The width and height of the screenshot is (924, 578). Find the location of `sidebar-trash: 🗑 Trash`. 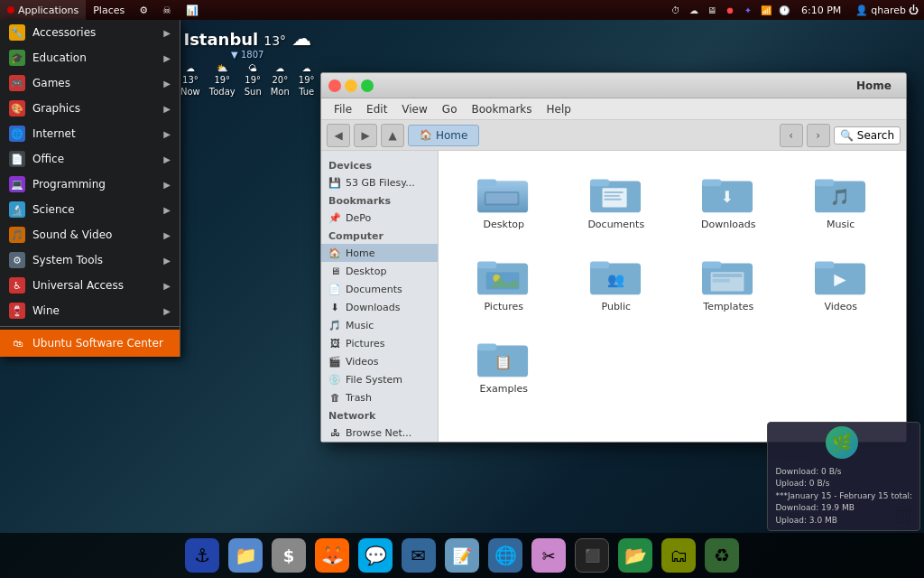

sidebar-trash: 🗑 Trash is located at coordinates (379, 397).